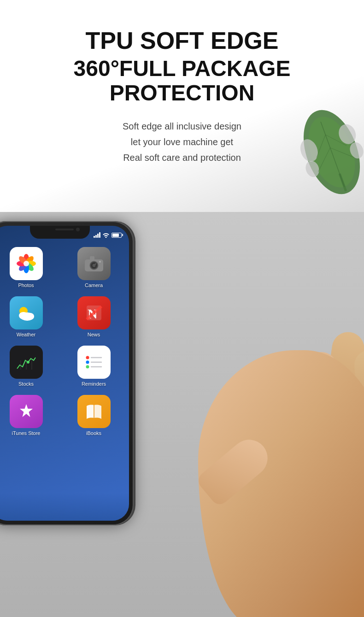 The width and height of the screenshot is (364, 617). I want to click on screen-overlay, so click(65, 507).